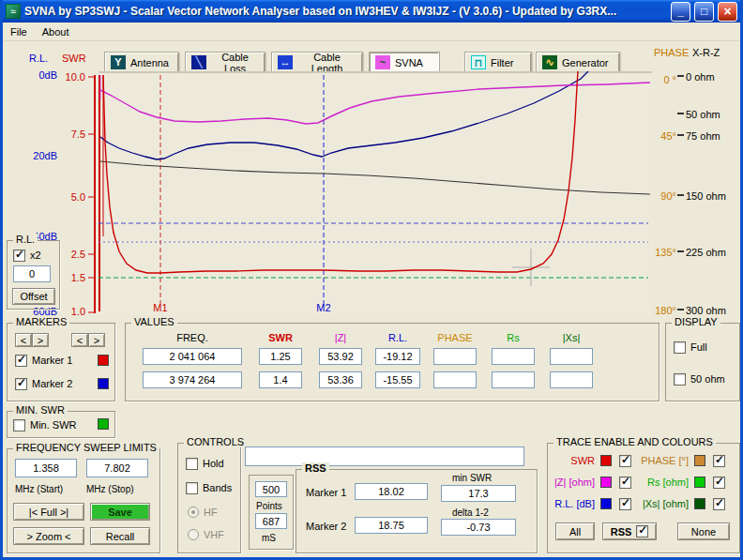  I want to click on start-frequency-label: MHz (Start), so click(39, 490).